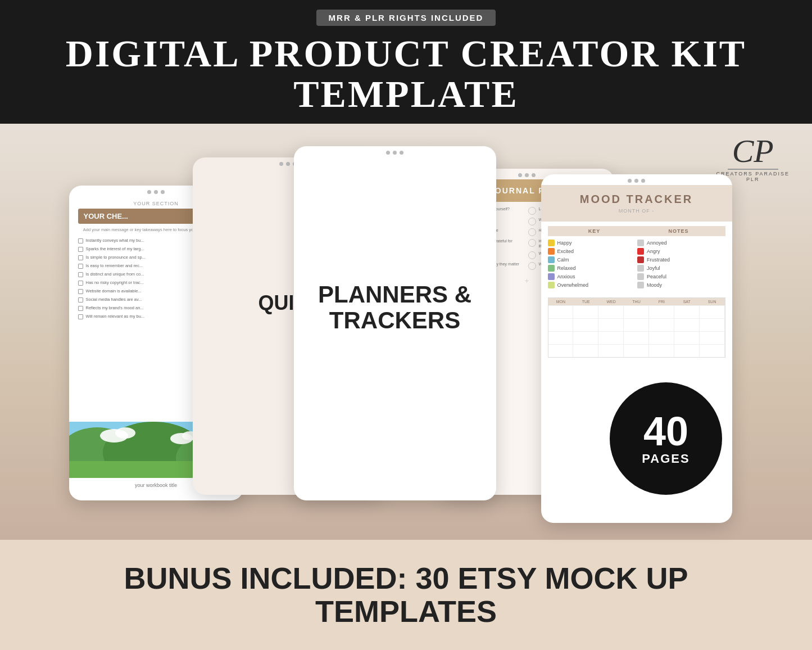 The image size is (812, 650). What do you see at coordinates (406, 18) in the screenshot?
I see `mrr-badge: MRR & PLR RIGHTS INCLUDED` at bounding box center [406, 18].